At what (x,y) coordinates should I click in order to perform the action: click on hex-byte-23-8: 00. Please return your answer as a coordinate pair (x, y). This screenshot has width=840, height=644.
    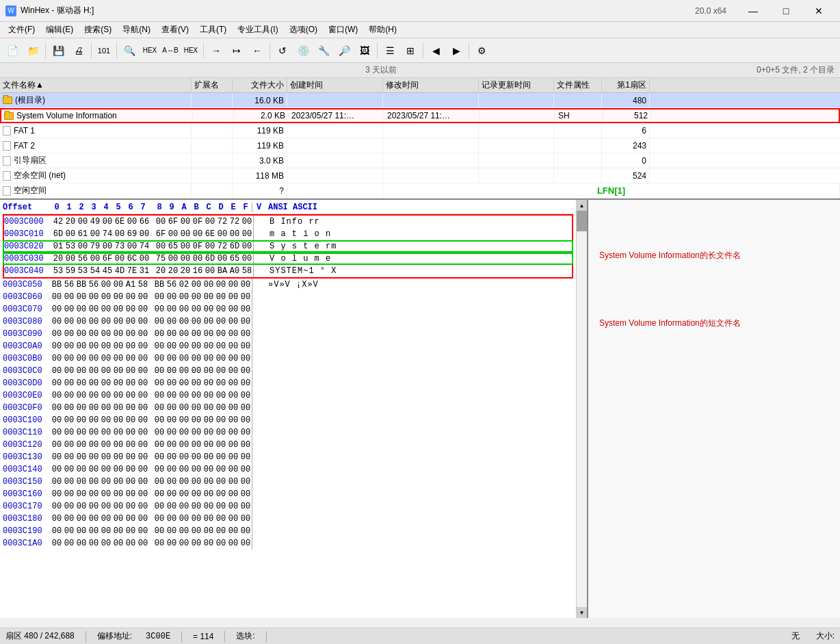
    Looking at the image, I should click on (159, 506).